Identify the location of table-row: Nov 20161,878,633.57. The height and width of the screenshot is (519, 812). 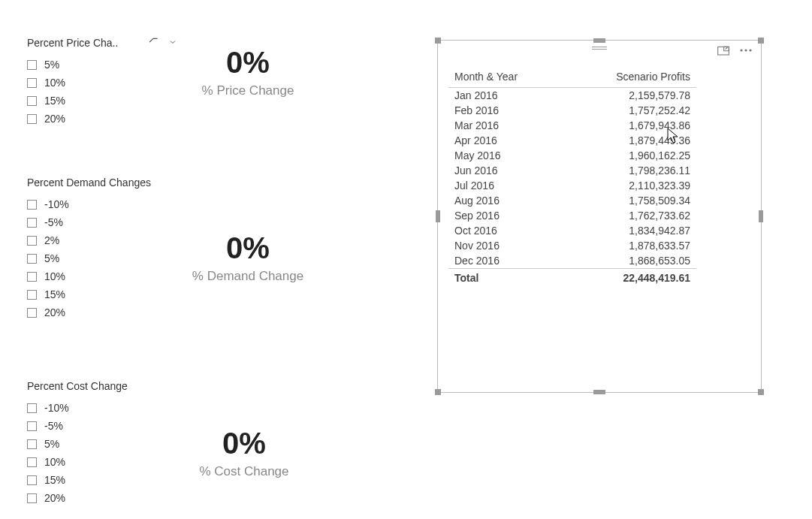
(572, 246).